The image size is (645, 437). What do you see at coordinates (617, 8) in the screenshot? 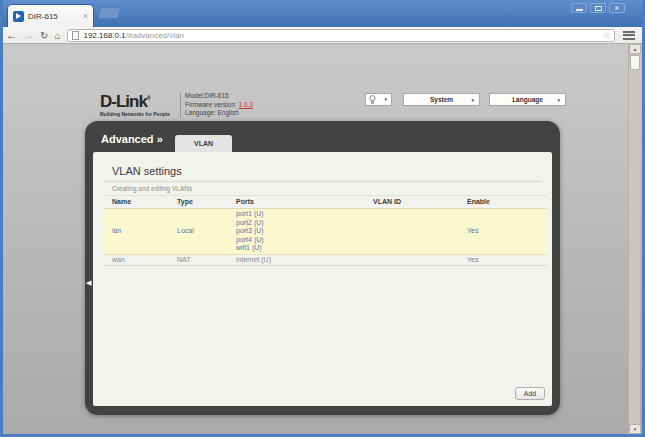
I see `close-button: ×` at bounding box center [617, 8].